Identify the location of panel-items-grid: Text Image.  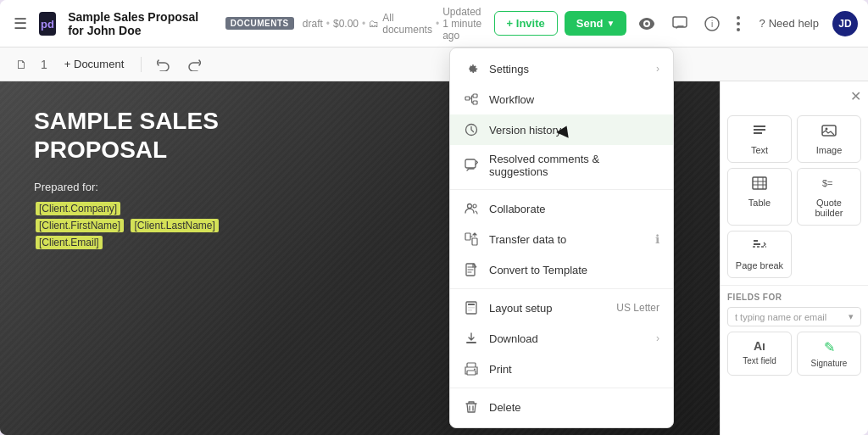
(794, 197).